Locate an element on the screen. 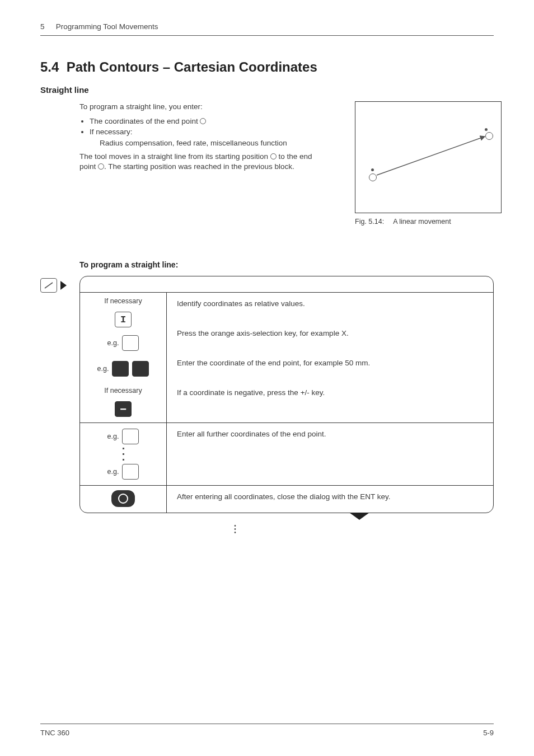 The image size is (534, 756). endpoint-symbol-icon is located at coordinates (203, 121).